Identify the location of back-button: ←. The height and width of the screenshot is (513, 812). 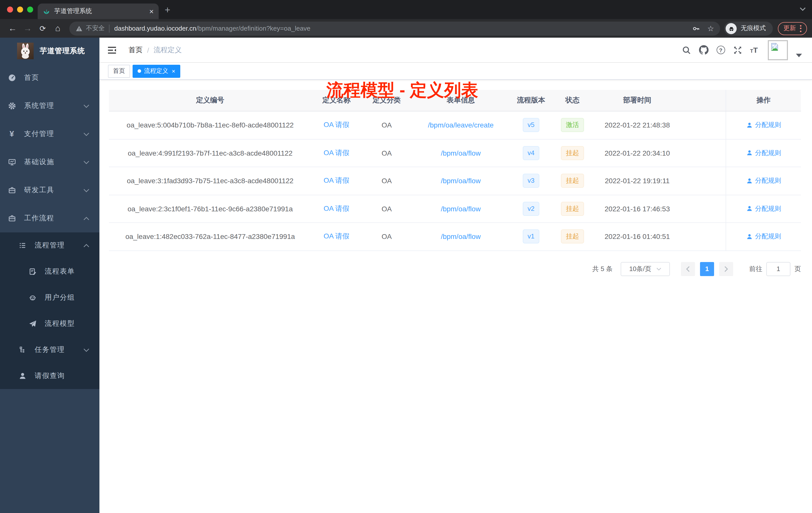
(13, 28).